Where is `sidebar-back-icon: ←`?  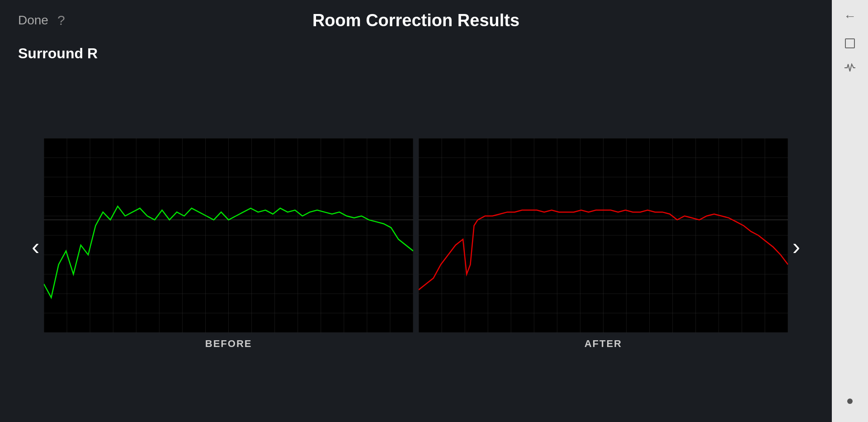 sidebar-back-icon: ← is located at coordinates (850, 16).